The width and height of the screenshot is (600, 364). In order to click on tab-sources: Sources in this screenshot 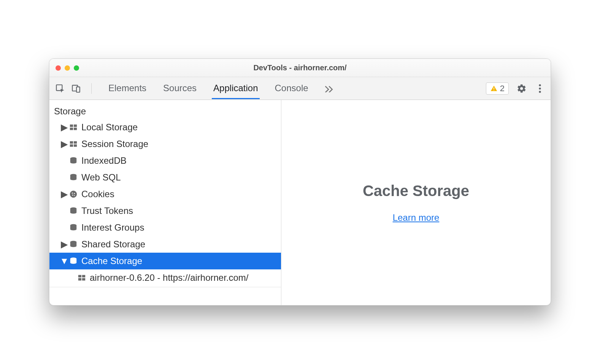, I will do `click(180, 88)`.